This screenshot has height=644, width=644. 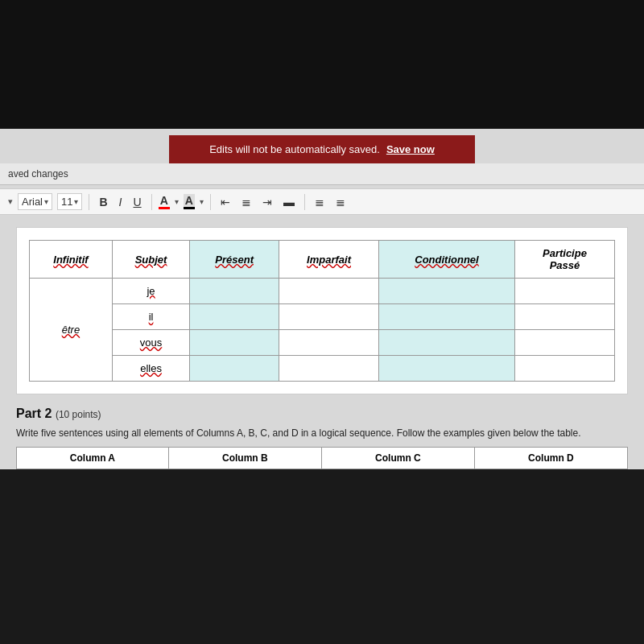 I want to click on col-d-header: Column D, so click(x=551, y=459).